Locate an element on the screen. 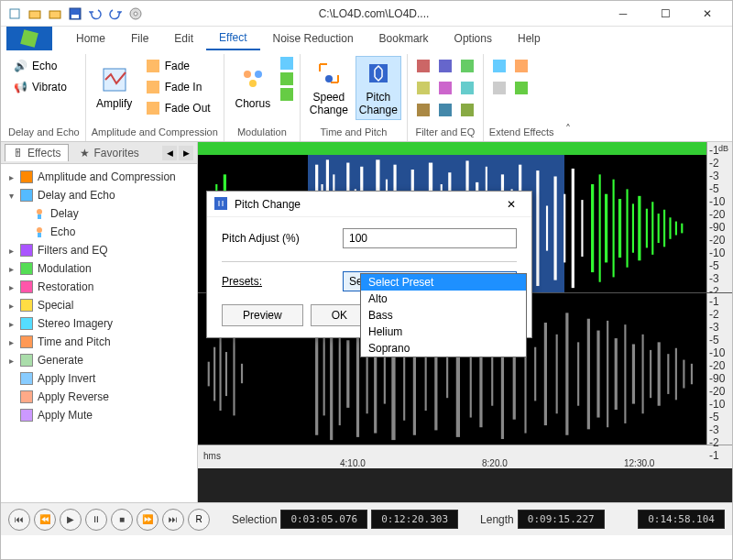 The height and width of the screenshot is (560, 733). sidebar-tab-effects: 🎚Effects is located at coordinates (37, 152).